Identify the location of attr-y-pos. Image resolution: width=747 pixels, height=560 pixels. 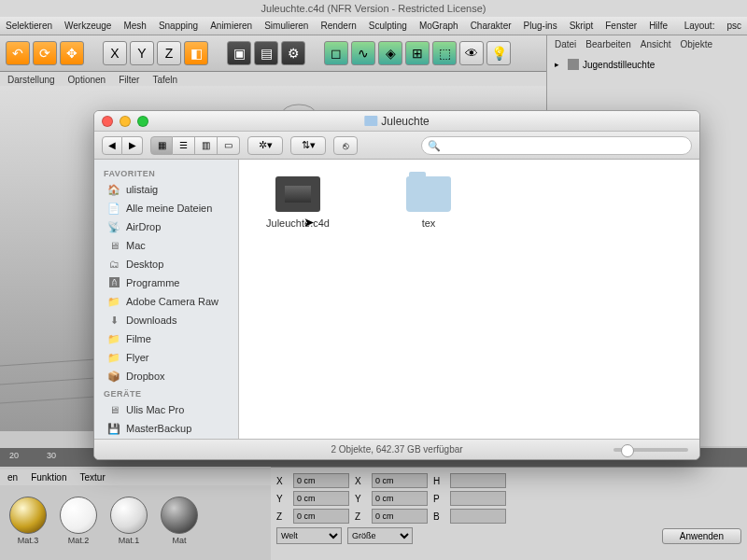
(321, 498).